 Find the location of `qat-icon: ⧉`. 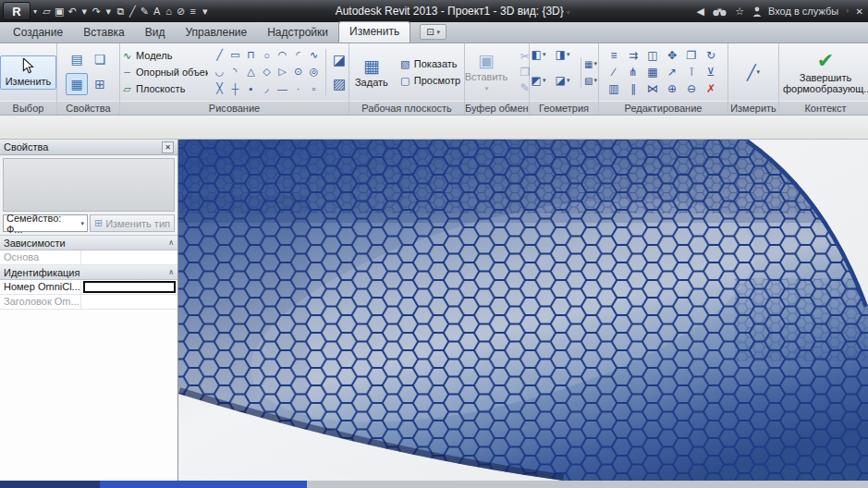

qat-icon: ⧉ is located at coordinates (120, 11).